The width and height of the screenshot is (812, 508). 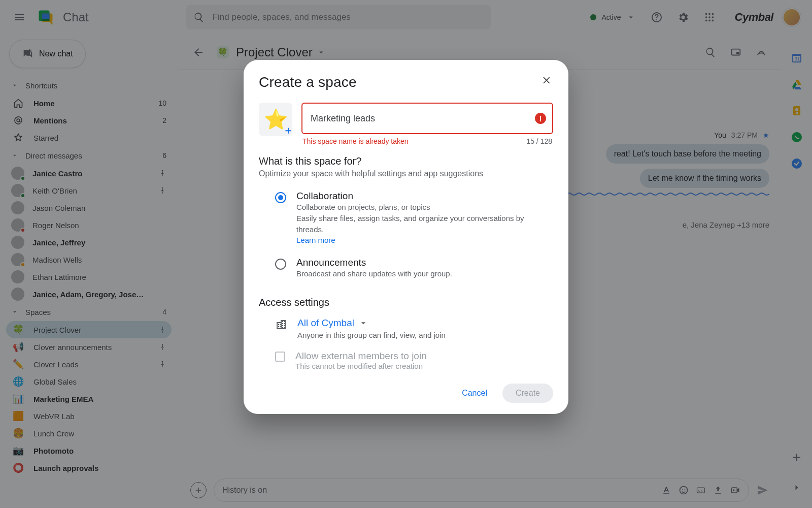 I want to click on allow-external-checkbox: Allow external members to join This cann…, so click(x=406, y=359).